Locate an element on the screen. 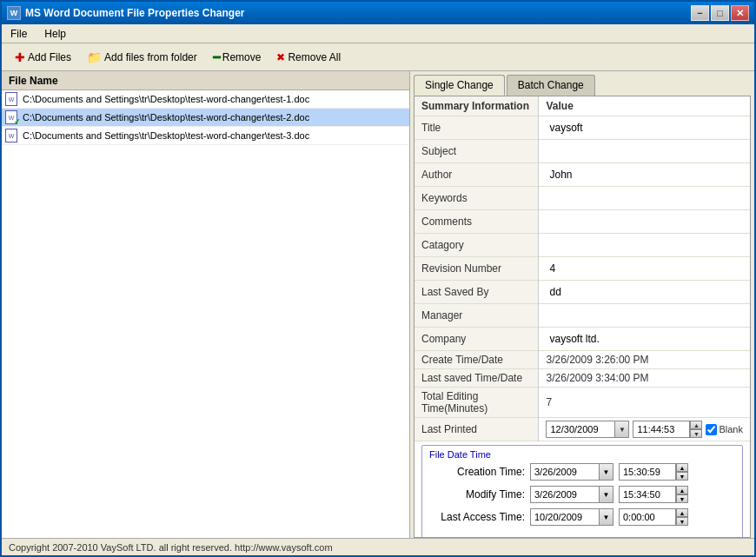 This screenshot has width=756, height=557. prop-label-manager: Manager is located at coordinates (476, 316).